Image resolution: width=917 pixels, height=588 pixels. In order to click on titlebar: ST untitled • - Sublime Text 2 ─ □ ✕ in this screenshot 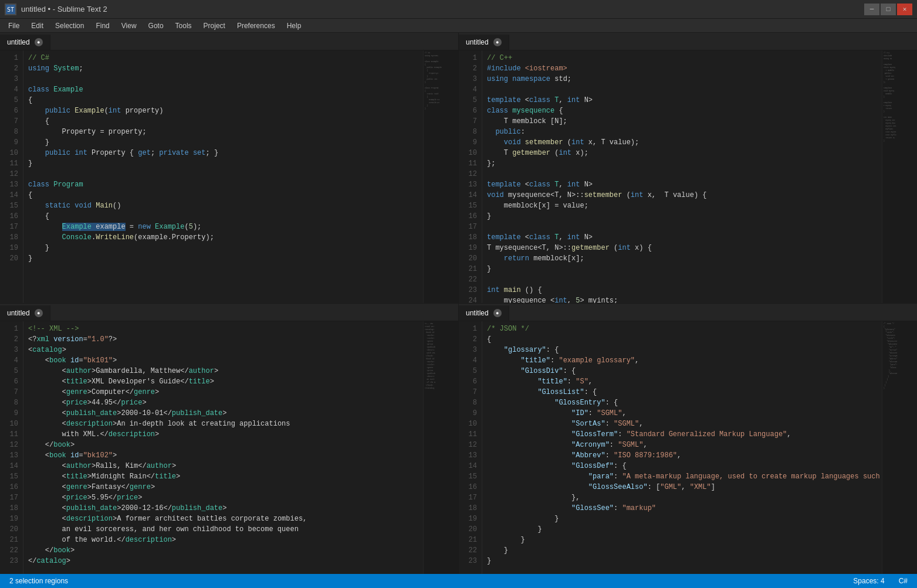, I will do `click(459, 9)`.